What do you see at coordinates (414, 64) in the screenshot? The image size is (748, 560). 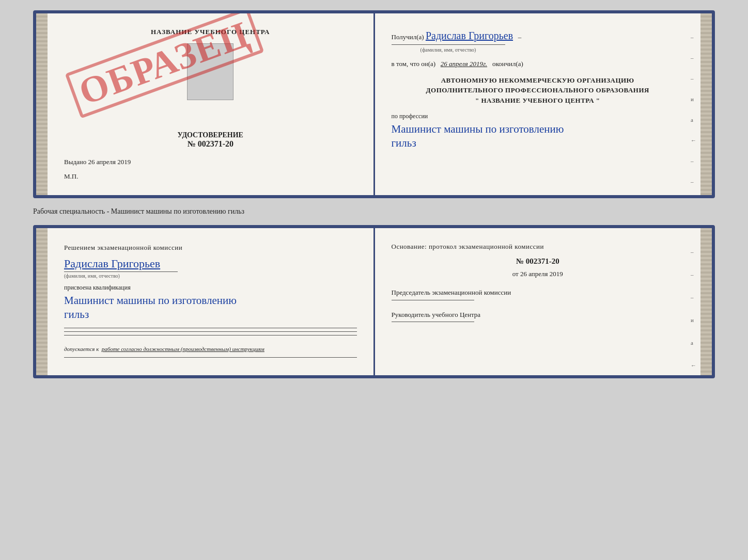 I see `date-prefix: в том, что он(а)` at bounding box center [414, 64].